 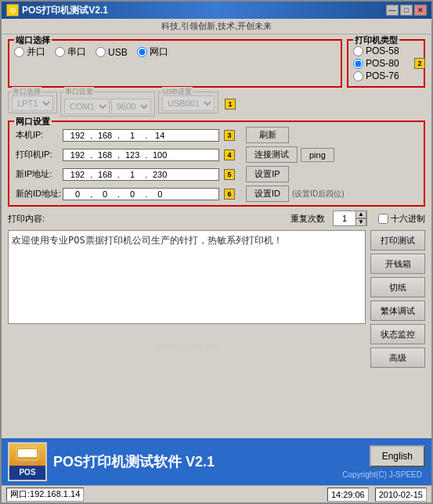 What do you see at coordinates (188, 103) in the screenshot?
I see `usb-port-select: USB001` at bounding box center [188, 103].